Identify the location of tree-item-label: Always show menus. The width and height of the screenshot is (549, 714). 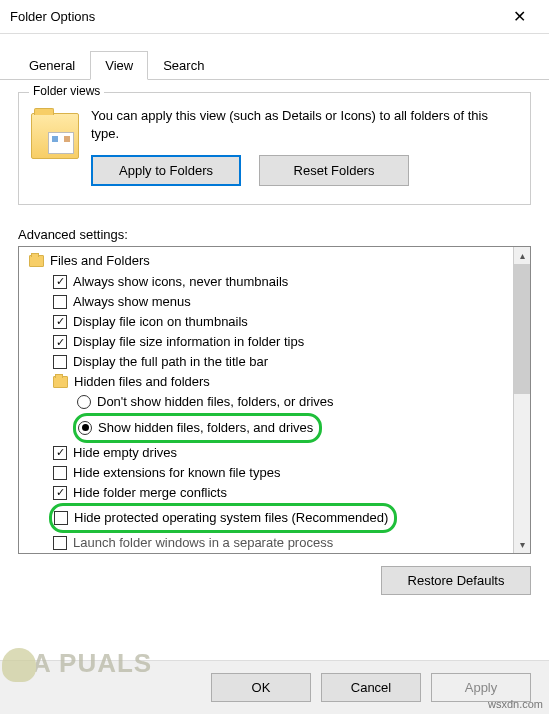
(132, 302).